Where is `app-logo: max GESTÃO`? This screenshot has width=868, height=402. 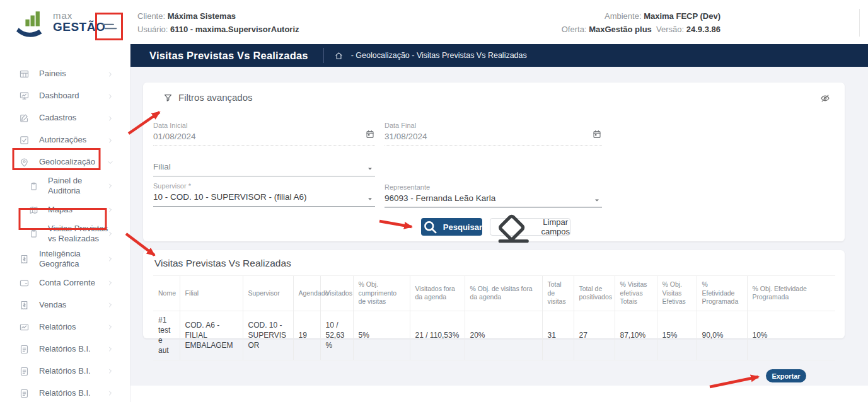
app-logo: max GESTÃO is located at coordinates (64, 23).